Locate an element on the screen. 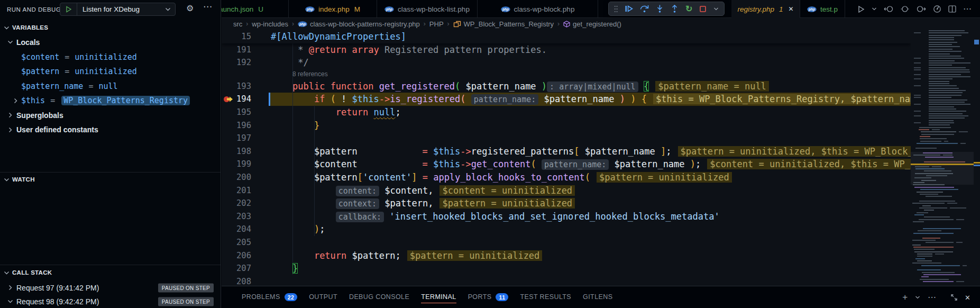  more-actions-icon: ⋯ is located at coordinates (207, 6).